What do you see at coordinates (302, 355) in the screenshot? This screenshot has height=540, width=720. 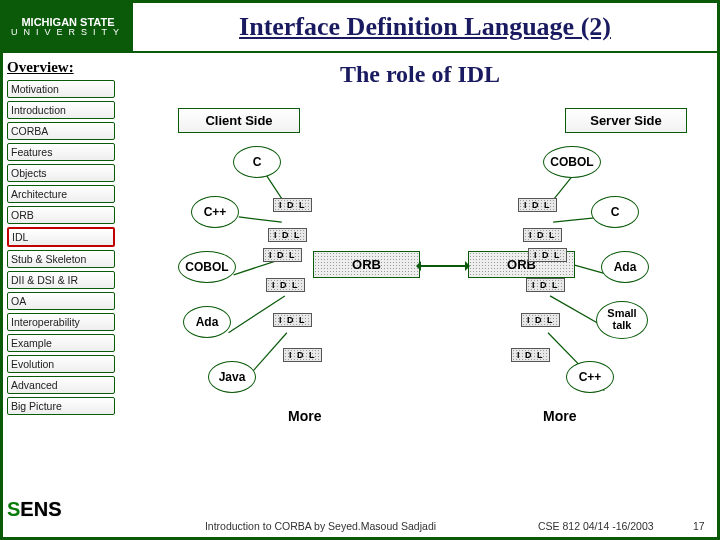 I see `idl-c6: I D L` at bounding box center [302, 355].